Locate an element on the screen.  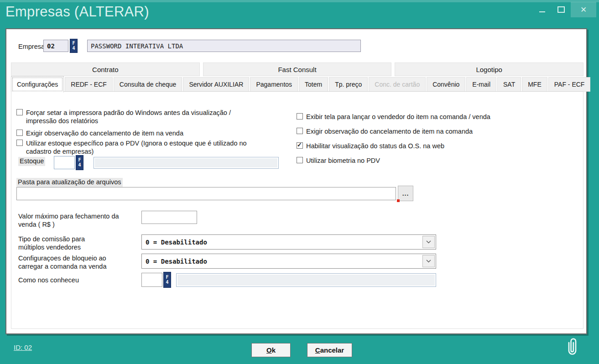
empresa-f4-button: F4 is located at coordinates (74, 46).